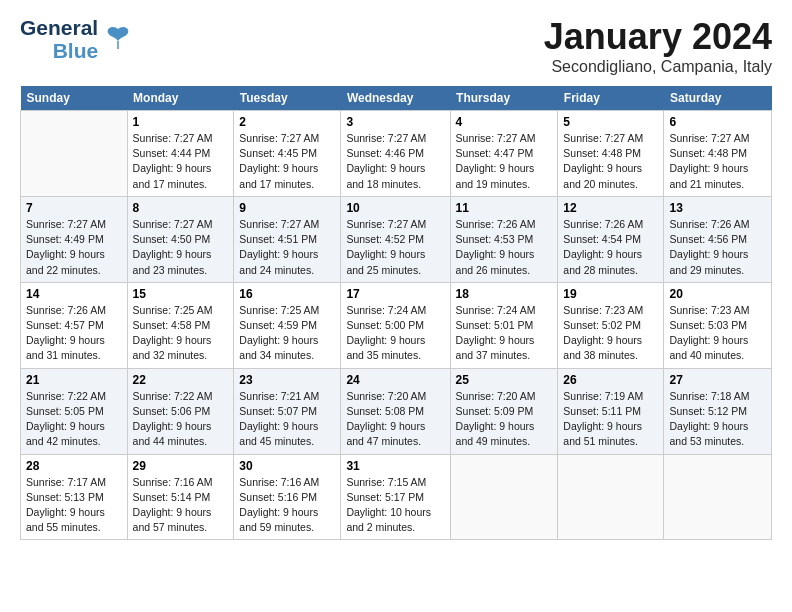  Describe the element at coordinates (504, 239) in the screenshot. I see `calendar-cell: 11Sunrise: 7:26 AMSunset: 4:53 PMDayligh…` at that location.